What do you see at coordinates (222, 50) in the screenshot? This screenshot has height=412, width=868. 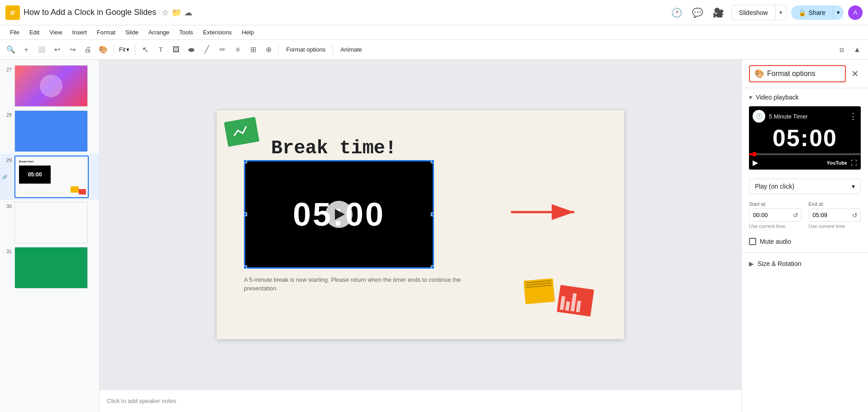 I see `pen-tool-button: ✏` at bounding box center [222, 50].